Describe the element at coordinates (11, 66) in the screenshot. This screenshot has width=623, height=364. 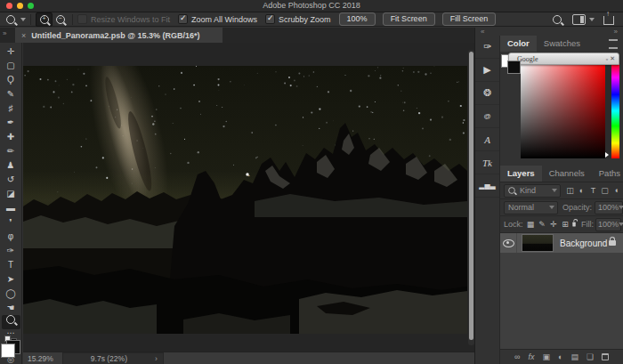
I see `rectangular-marquee-tool: ▢` at that location.